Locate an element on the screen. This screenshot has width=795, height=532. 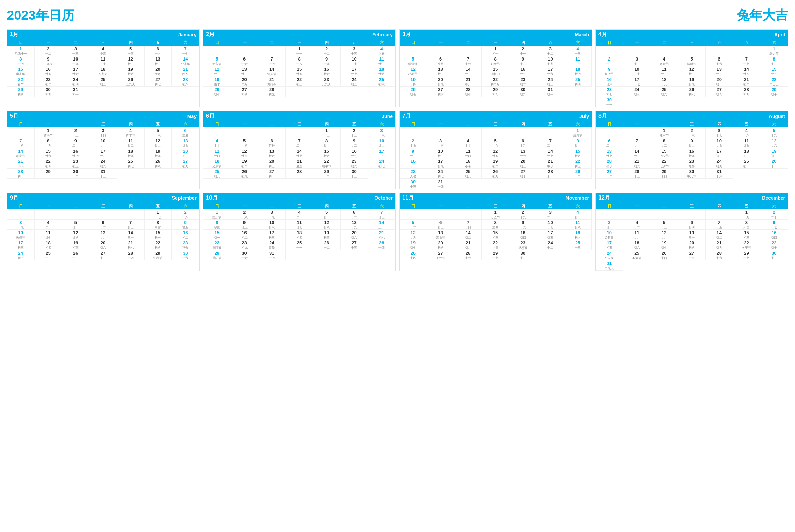
day-number: 5 is located at coordinates (692, 59).